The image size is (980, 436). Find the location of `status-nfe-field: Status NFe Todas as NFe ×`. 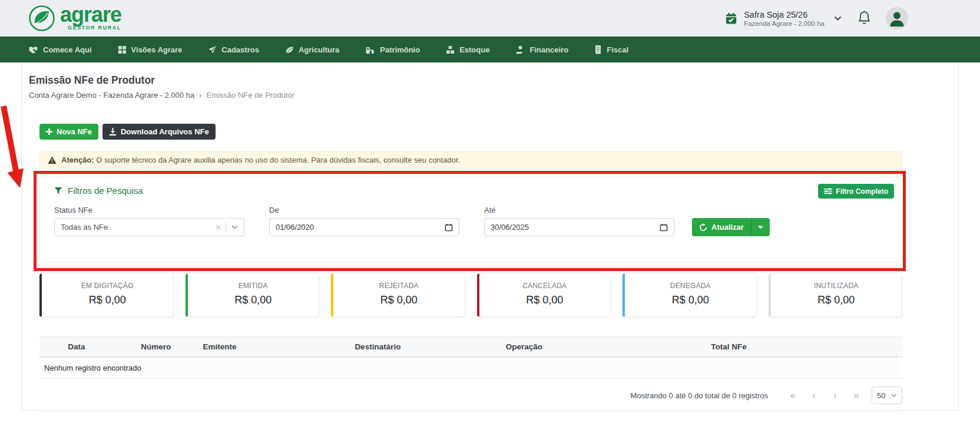

status-nfe-field: Status NFe Todas as NFe × is located at coordinates (150, 221).